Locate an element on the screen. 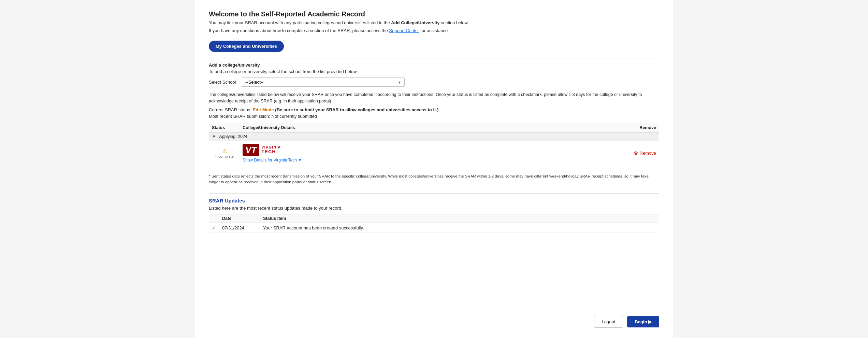 This screenshot has width=868, height=338. incomplete-label: Incomplete is located at coordinates (225, 156).